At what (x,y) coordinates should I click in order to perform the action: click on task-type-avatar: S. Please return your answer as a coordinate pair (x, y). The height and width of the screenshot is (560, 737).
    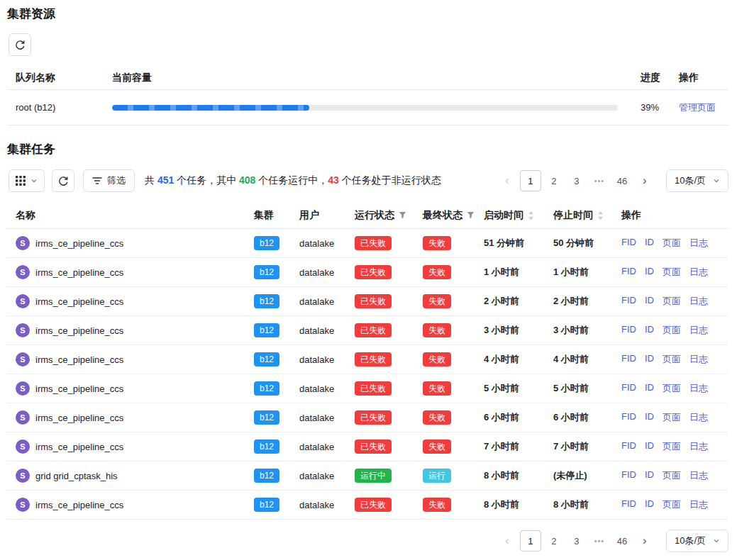
    Looking at the image, I should click on (23, 330).